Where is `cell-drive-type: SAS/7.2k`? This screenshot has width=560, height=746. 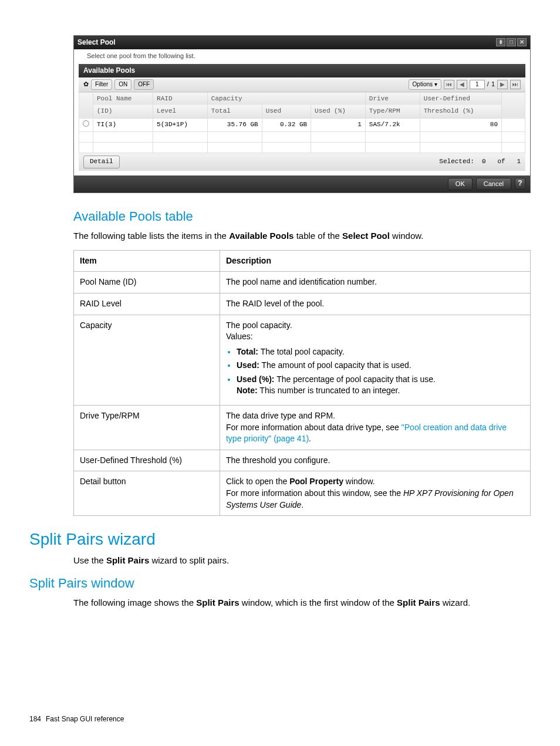 cell-drive-type: SAS/7.2k is located at coordinates (392, 124).